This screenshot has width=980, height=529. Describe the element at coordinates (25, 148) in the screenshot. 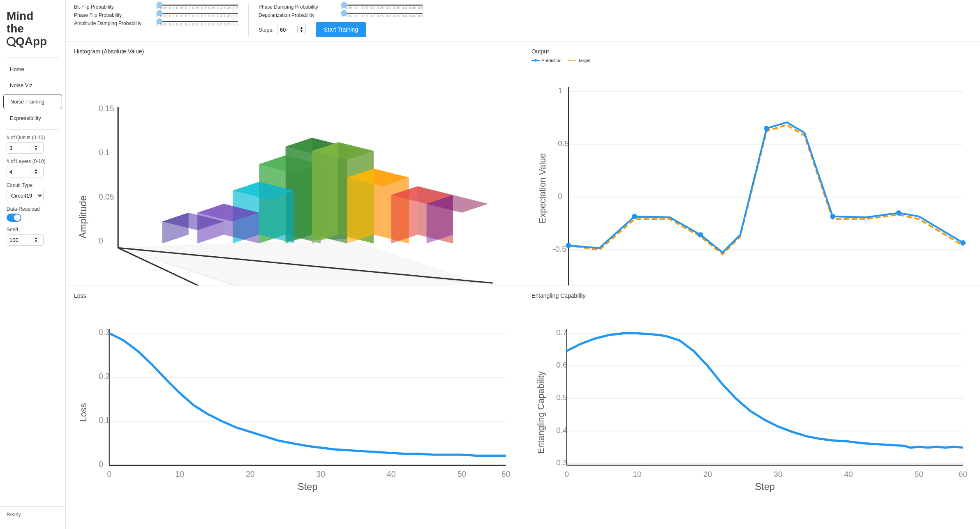

I see `qubits-input-wrap: ▲ ▼` at that location.